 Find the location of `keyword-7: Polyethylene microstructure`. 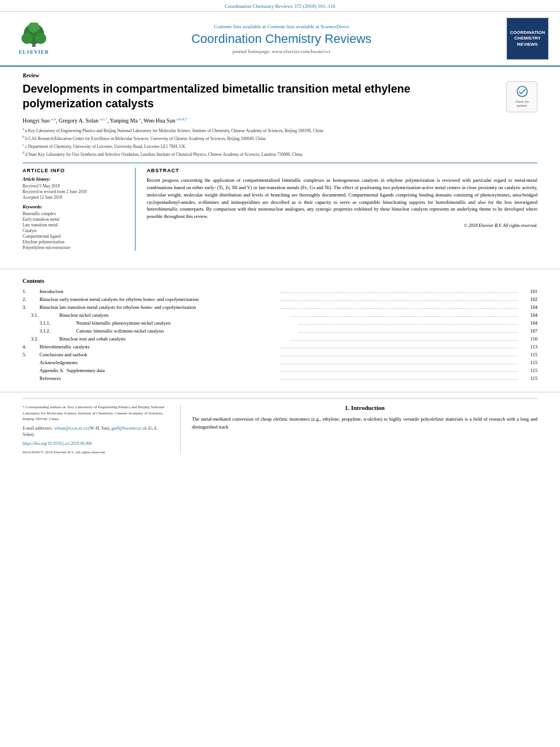

keyword-7: Polyethylene microstructure is located at coordinates (75, 247).